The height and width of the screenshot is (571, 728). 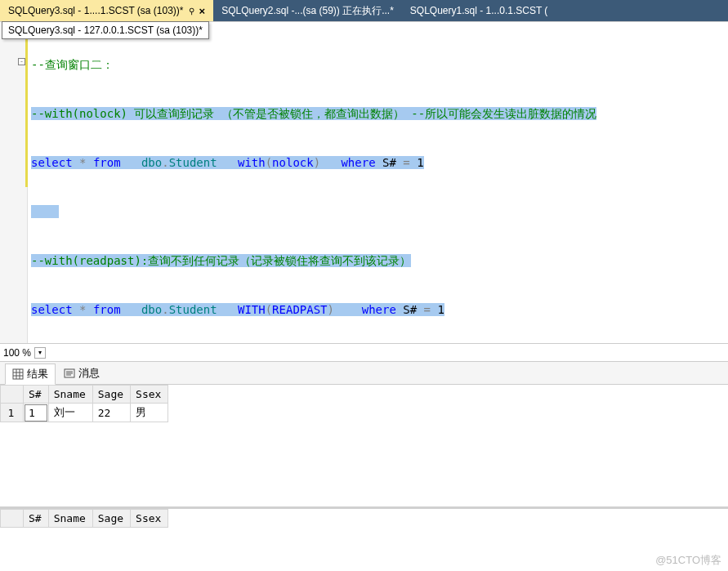 I want to click on zoom-bar: 100 % ▾, so click(x=364, y=352).